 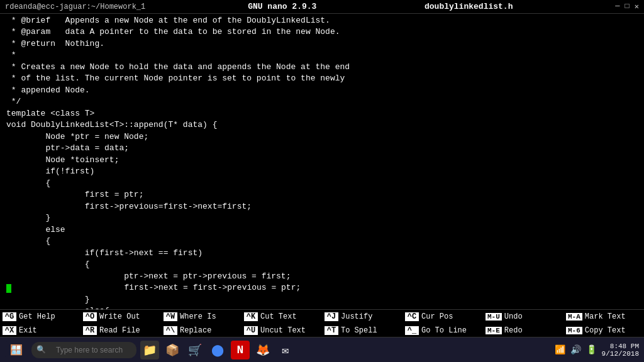 I want to click on code-line: * @brief Appends a new Node at the end o…, so click(x=322, y=21).